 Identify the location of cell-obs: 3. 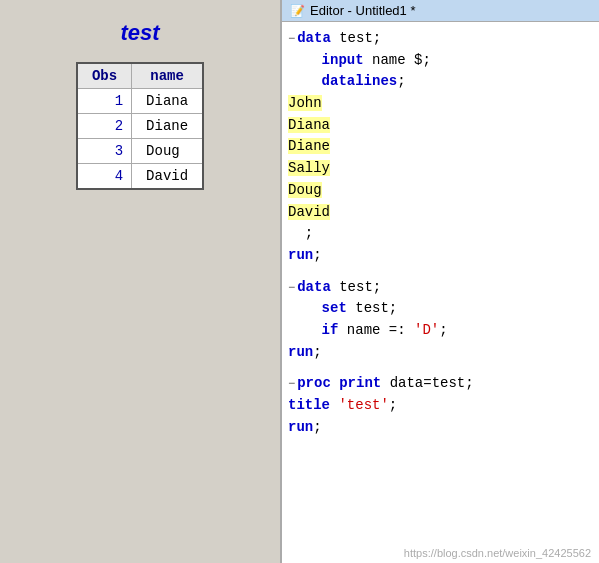
(104, 152).